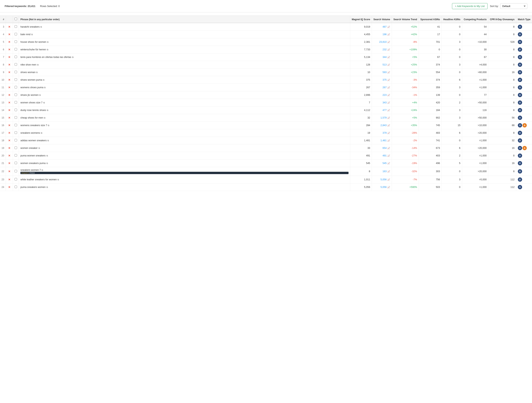 The image size is (532, 403). What do you see at coordinates (470, 6) in the screenshot?
I see `add-keywords-button: + Add Keywords to My List` at bounding box center [470, 6].